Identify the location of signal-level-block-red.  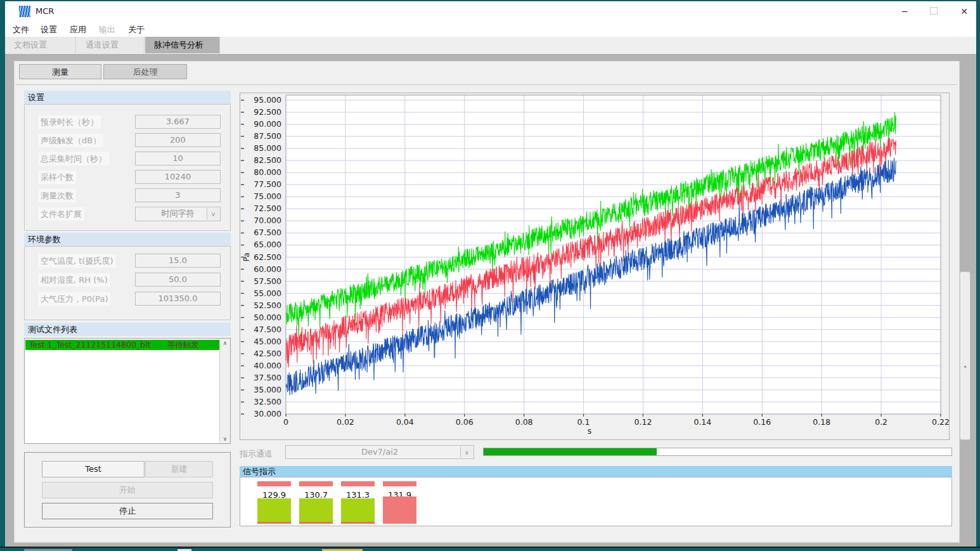
(399, 510).